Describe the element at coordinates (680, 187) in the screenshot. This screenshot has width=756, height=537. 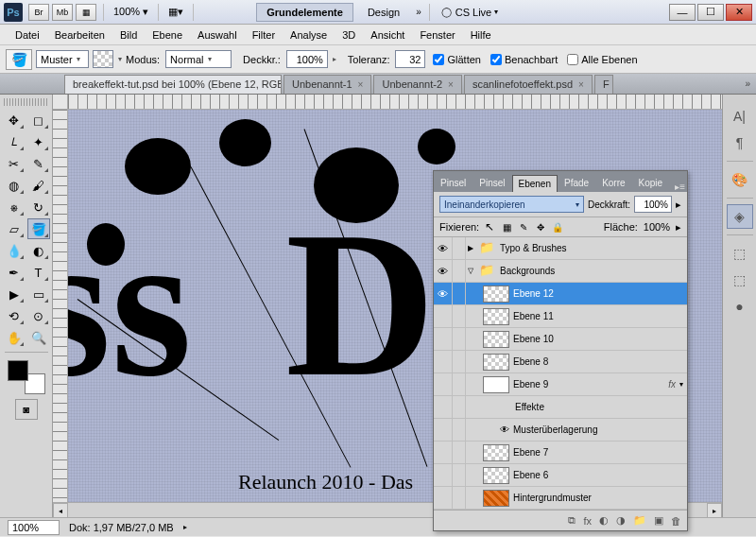
I see `panel-menu-icon: ▸≡` at that location.